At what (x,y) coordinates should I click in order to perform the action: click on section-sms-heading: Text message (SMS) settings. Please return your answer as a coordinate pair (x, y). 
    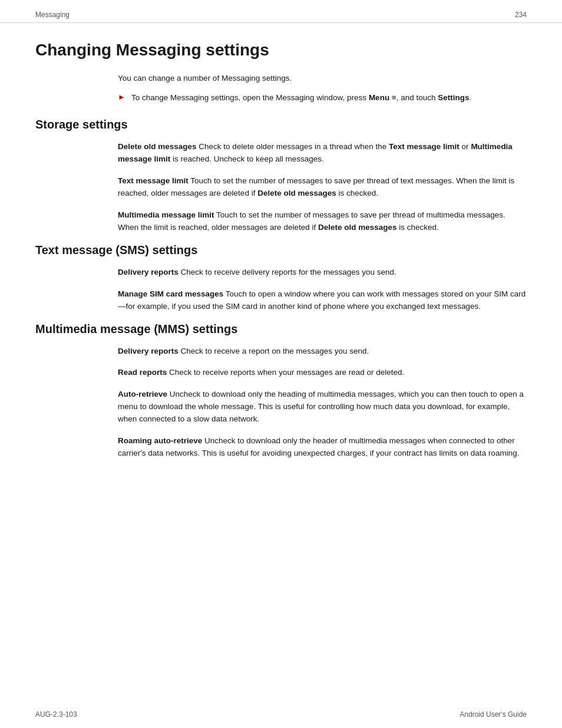
    Looking at the image, I should click on (281, 250).